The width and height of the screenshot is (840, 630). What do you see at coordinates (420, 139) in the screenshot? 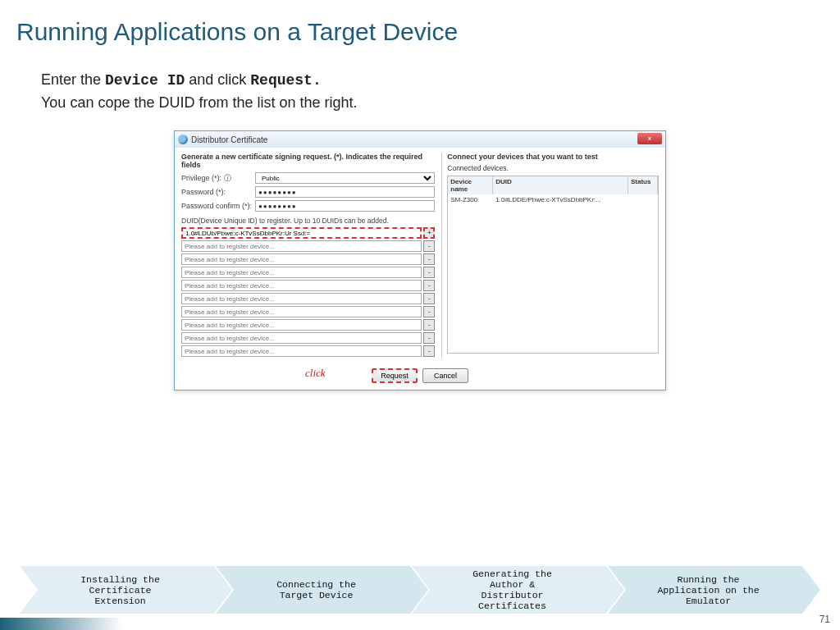
I see `dialog-titlebar: Distributor Certificate ×` at bounding box center [420, 139].